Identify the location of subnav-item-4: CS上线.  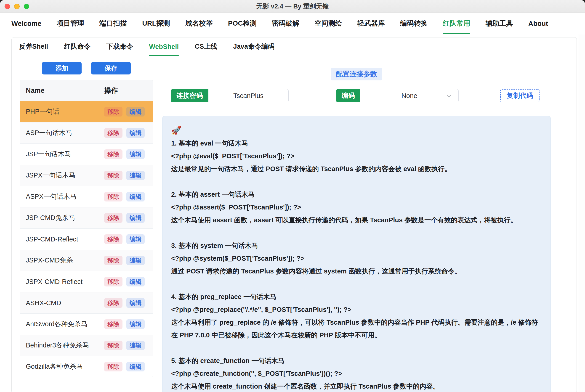
(206, 46).